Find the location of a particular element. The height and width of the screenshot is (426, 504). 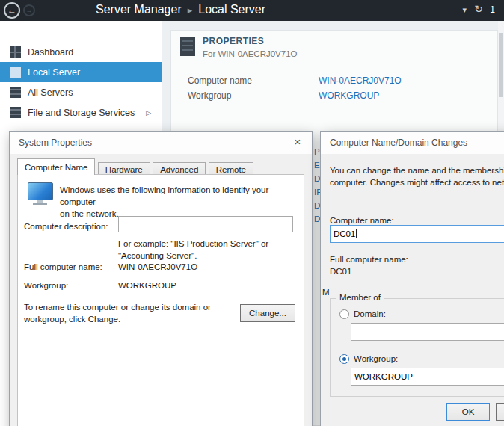

title-bar: ← → Server Manager▸Local Server ▾ ↻ 1 is located at coordinates (252, 10).